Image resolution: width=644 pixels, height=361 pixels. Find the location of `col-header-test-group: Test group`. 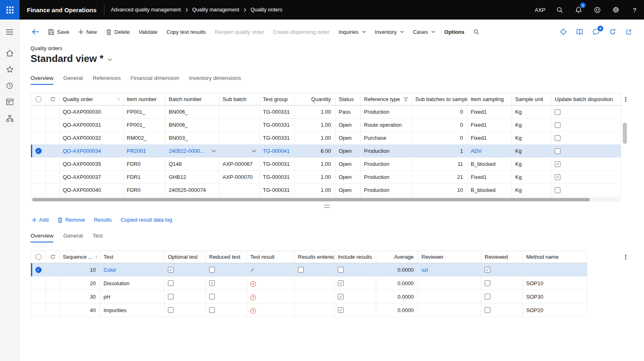

col-header-test-group: Test group is located at coordinates (277, 99).